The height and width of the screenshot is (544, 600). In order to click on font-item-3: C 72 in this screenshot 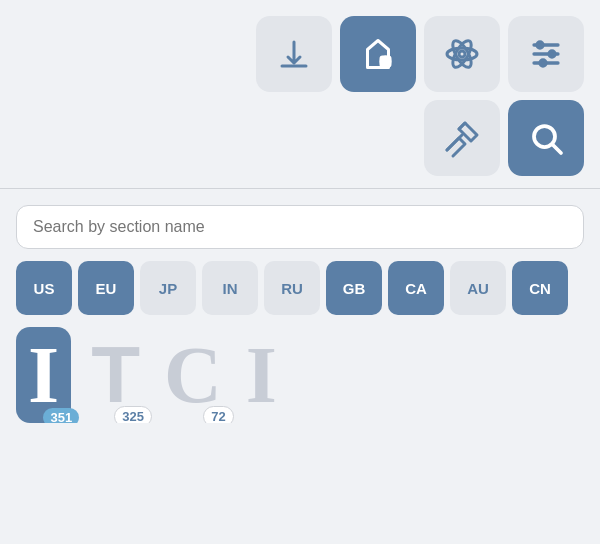, I will do `click(193, 375)`.